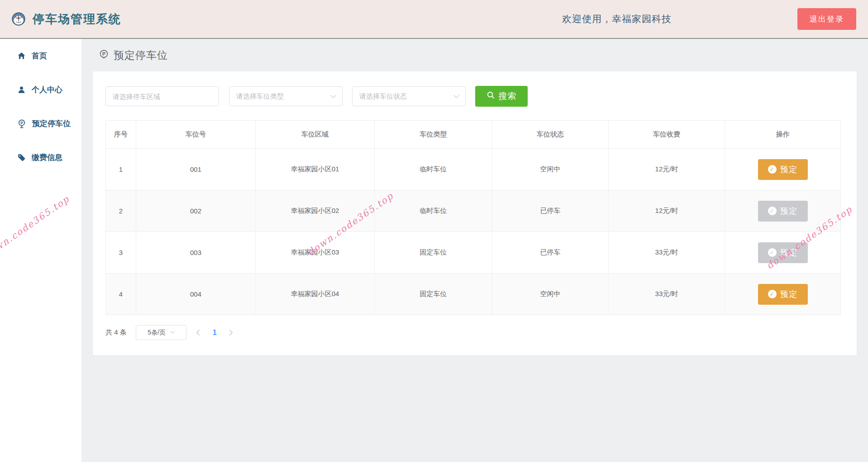 The width and height of the screenshot is (868, 472). What do you see at coordinates (121, 135) in the screenshot?
I see `col-header-index: 序号` at bounding box center [121, 135].